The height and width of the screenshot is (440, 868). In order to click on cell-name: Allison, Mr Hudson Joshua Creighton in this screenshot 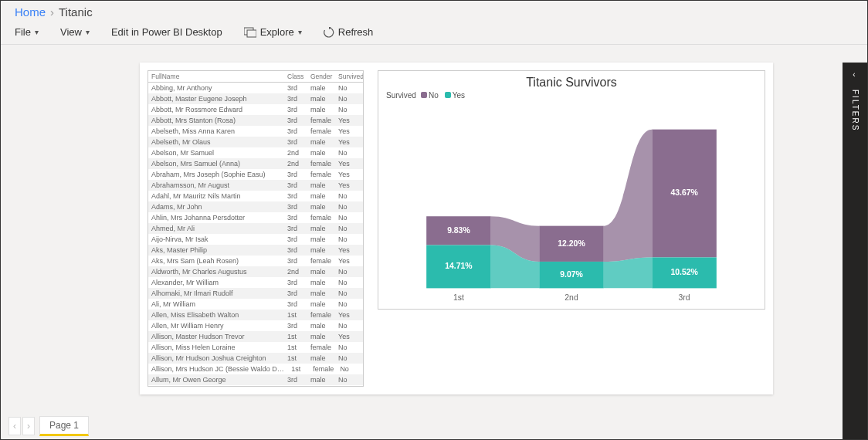, I will do `click(216, 358)`.